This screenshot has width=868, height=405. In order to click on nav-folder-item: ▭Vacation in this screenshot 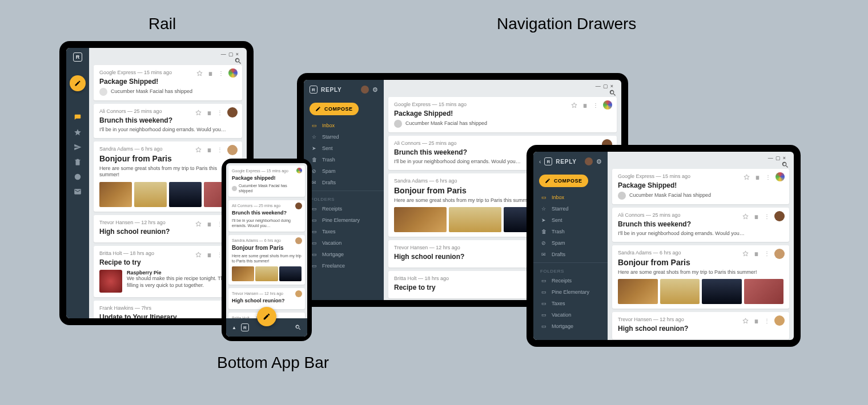, I will do `click(344, 243)`.